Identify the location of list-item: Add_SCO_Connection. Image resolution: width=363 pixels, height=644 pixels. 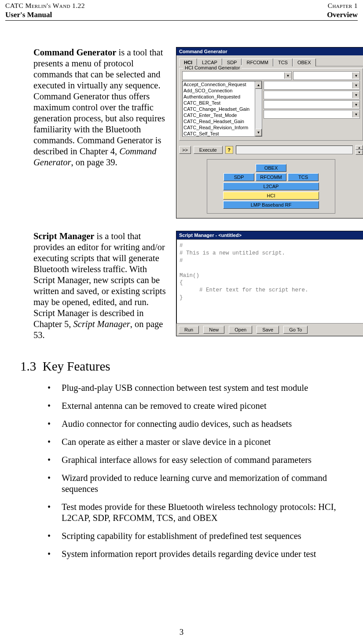
(222, 91).